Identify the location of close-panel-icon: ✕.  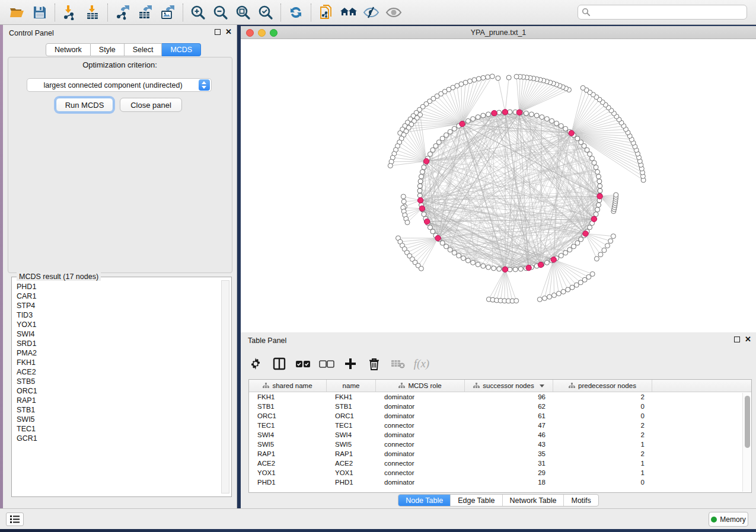
(229, 32).